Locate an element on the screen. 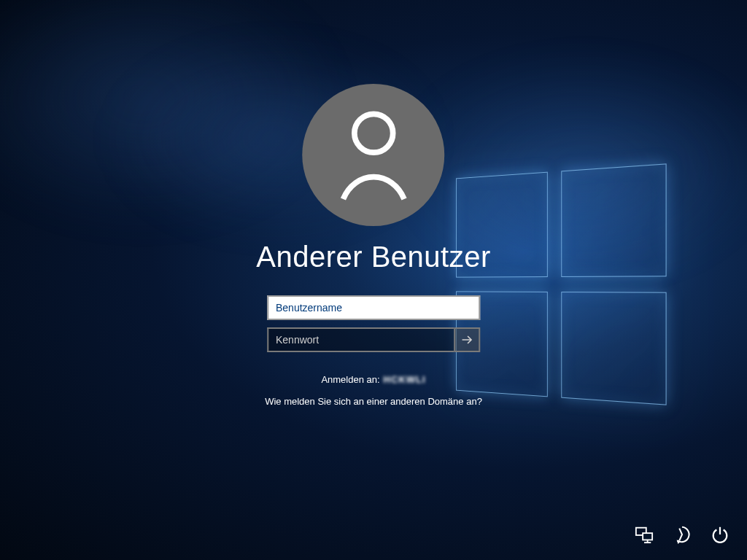 The height and width of the screenshot is (560, 747). network-icon is located at coordinates (644, 534).